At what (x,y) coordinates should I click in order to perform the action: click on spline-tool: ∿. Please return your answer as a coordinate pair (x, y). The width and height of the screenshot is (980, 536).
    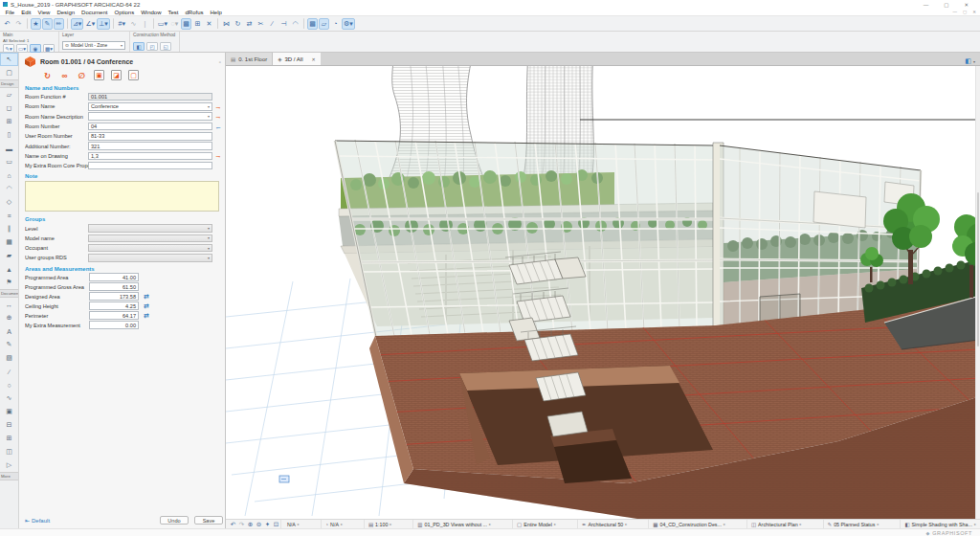
    Looking at the image, I should click on (10, 398).